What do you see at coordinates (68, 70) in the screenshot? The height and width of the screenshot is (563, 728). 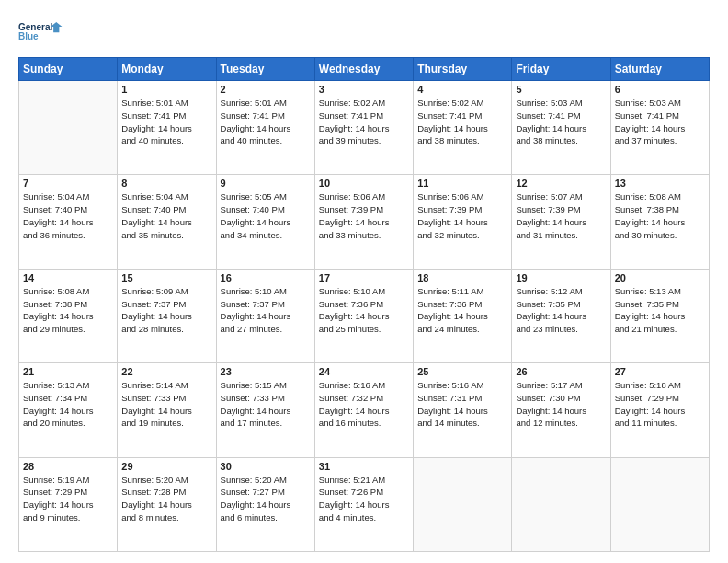 I see `calendar-day-header: Sunday` at bounding box center [68, 70].